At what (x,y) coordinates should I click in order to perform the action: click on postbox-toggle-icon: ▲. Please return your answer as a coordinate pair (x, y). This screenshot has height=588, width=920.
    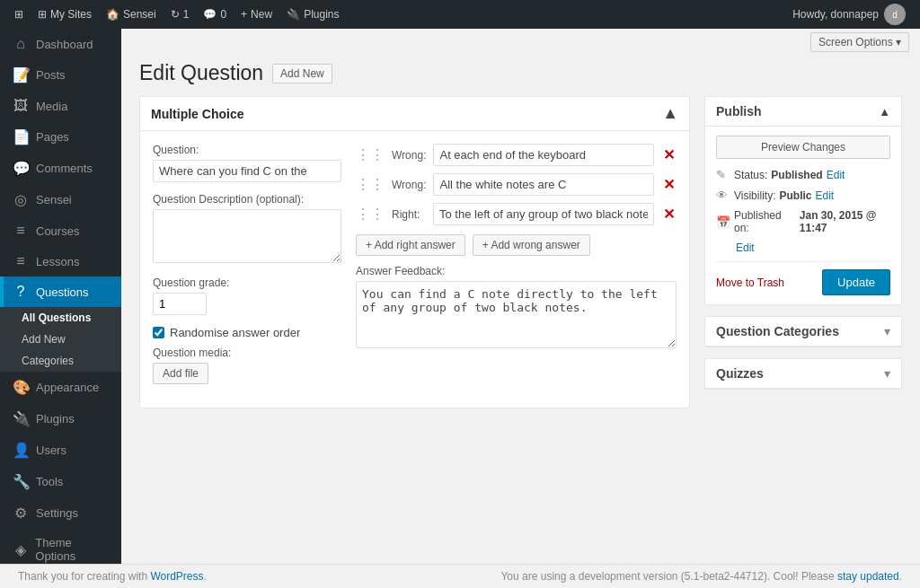
    Looking at the image, I should click on (670, 113).